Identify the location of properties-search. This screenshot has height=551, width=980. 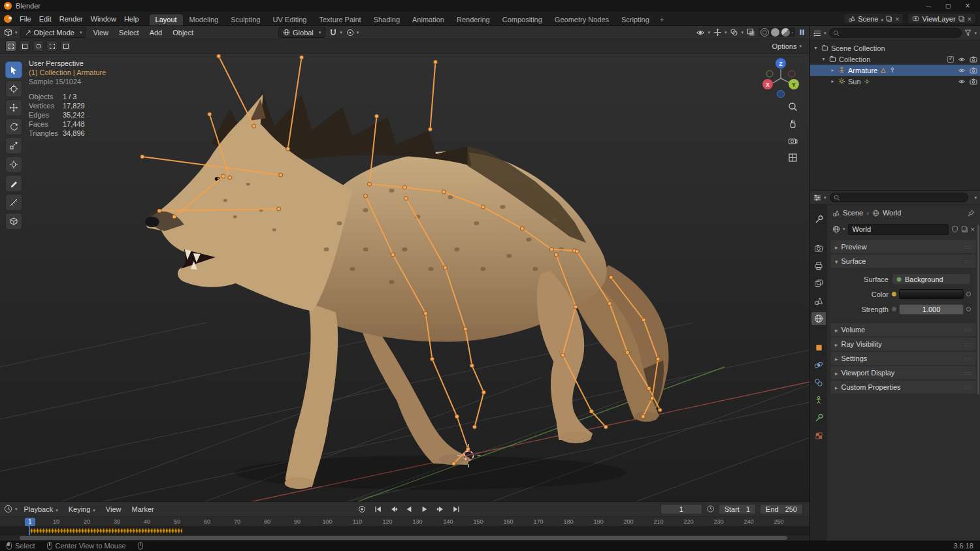
(899, 197).